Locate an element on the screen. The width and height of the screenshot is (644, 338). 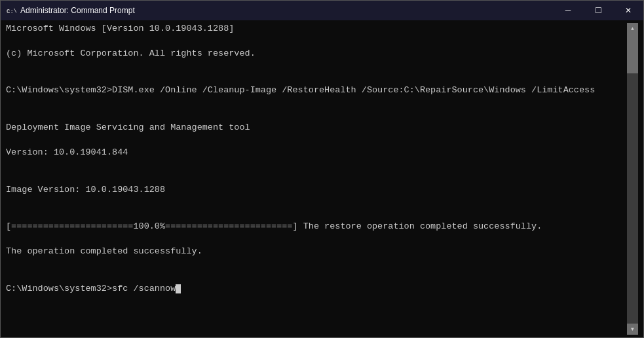
scroll-down-arrow: ▼ is located at coordinates (633, 329).